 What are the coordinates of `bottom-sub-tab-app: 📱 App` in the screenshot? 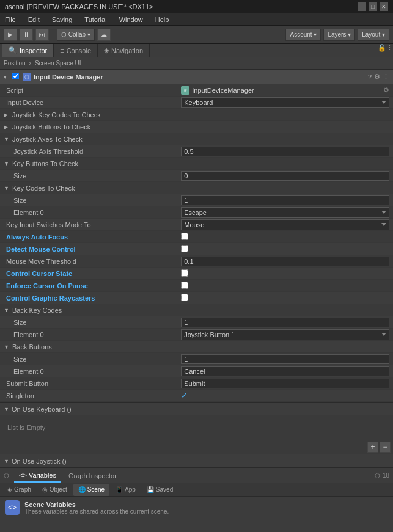 It's located at (126, 490).